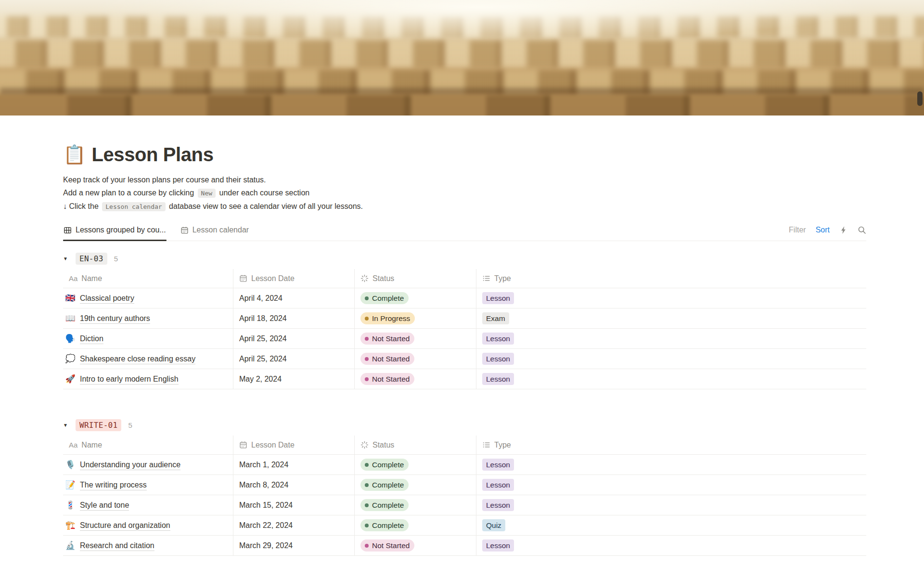  Describe the element at coordinates (465, 319) in the screenshot. I see `table-row: 📖 19th century authors April 18, 2024 In…` at that location.